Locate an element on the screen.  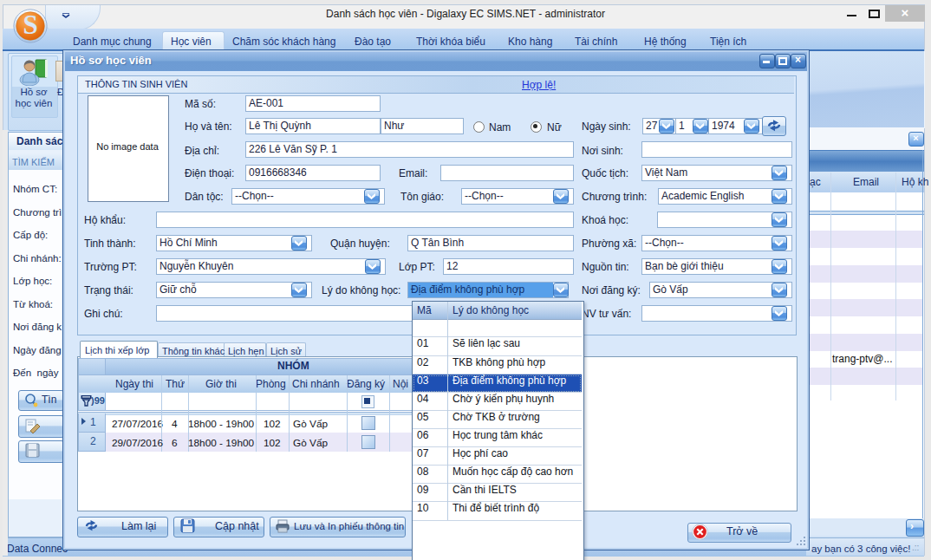
svg-text: S is located at coordinates (29, 24).